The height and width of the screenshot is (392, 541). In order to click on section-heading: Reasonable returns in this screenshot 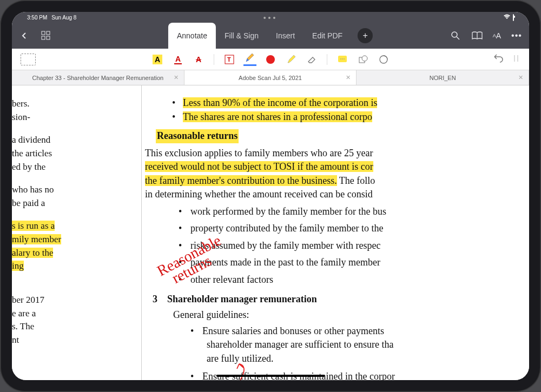, I will do `click(197, 136)`.